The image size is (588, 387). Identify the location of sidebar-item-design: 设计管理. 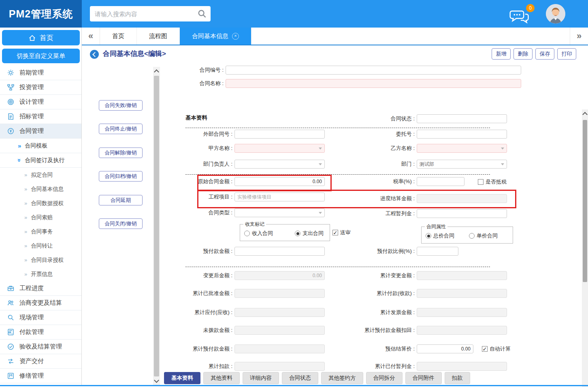
(40, 102).